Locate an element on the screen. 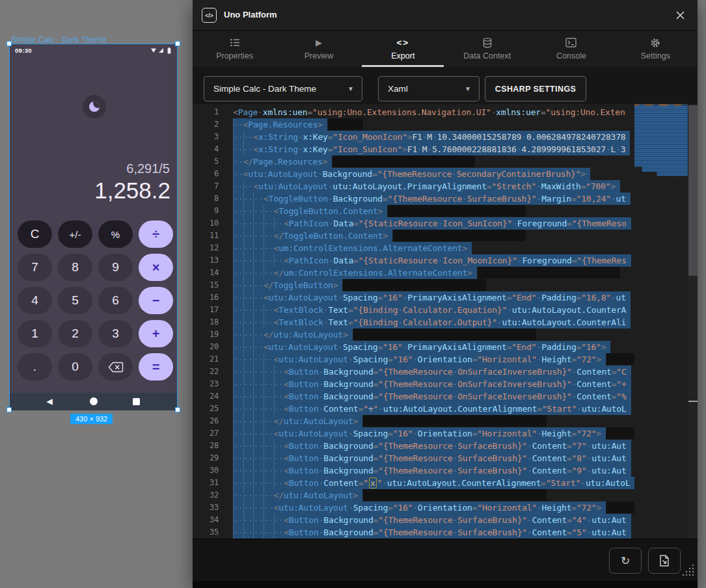 Image resolution: width=706 pixels, height=588 pixels. calc-key-9: 9 is located at coordinates (116, 267).